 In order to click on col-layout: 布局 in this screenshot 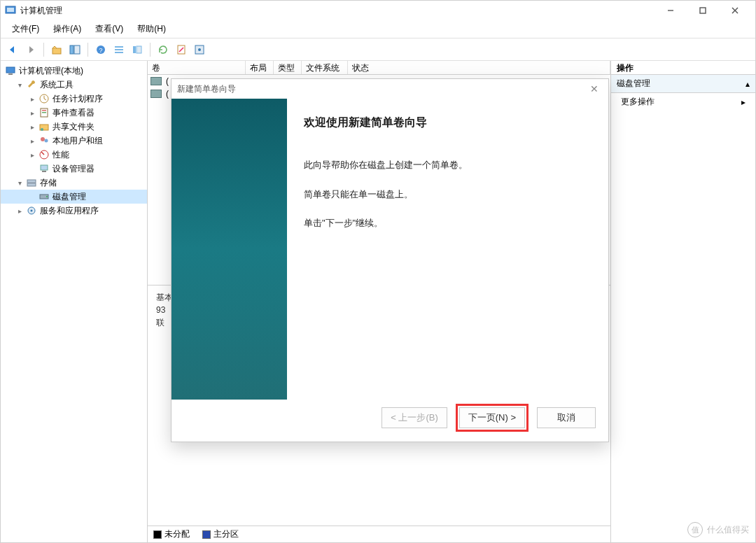, I will do `click(260, 67)`.